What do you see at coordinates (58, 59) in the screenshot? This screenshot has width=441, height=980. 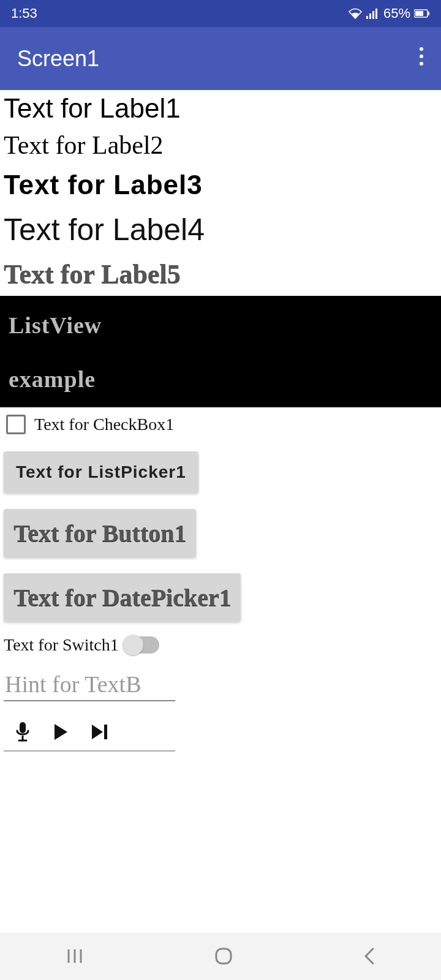 I see `app-title: Screen1` at bounding box center [58, 59].